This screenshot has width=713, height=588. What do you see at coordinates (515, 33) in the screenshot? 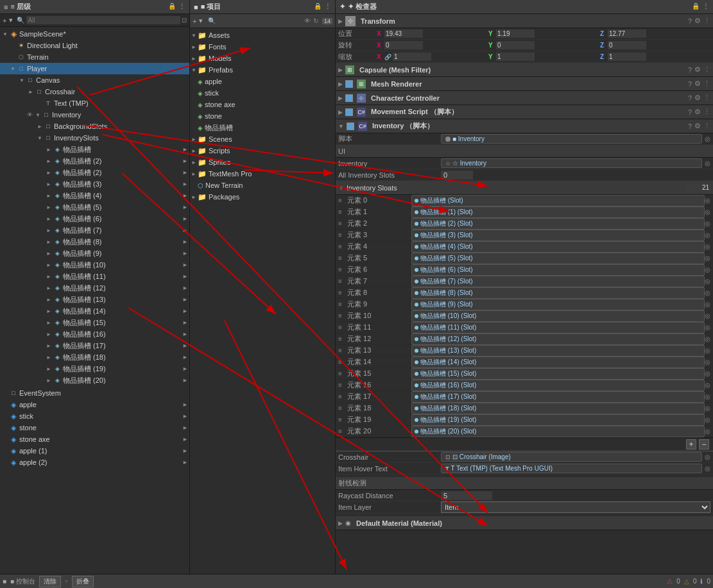
I see `position-y-input` at bounding box center [515, 33].